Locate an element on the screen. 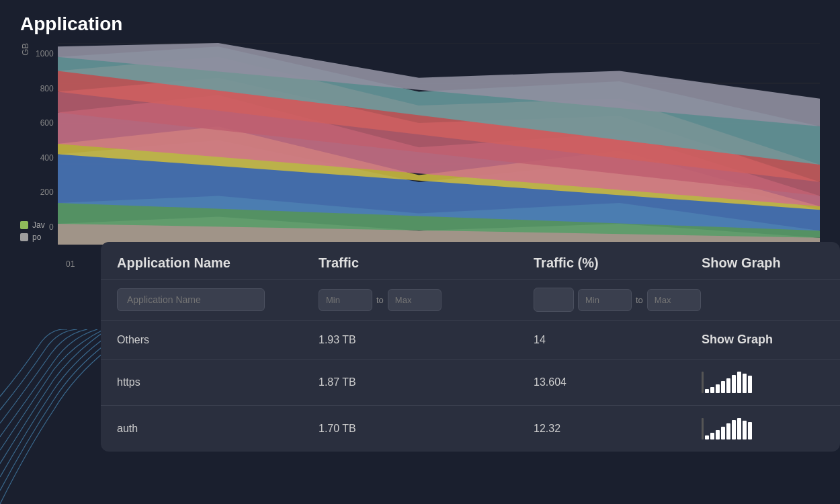  table-row: Others 1.93 TB 14 Show Graph is located at coordinates (470, 340).